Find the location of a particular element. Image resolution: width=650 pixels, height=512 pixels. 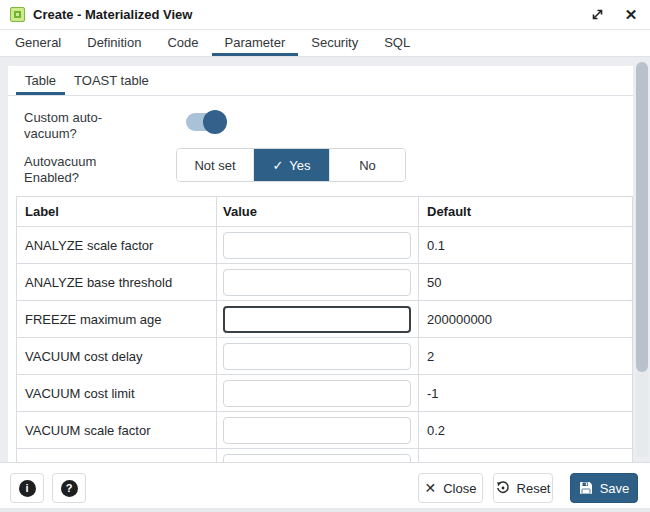

maximize-icon is located at coordinates (597, 15).